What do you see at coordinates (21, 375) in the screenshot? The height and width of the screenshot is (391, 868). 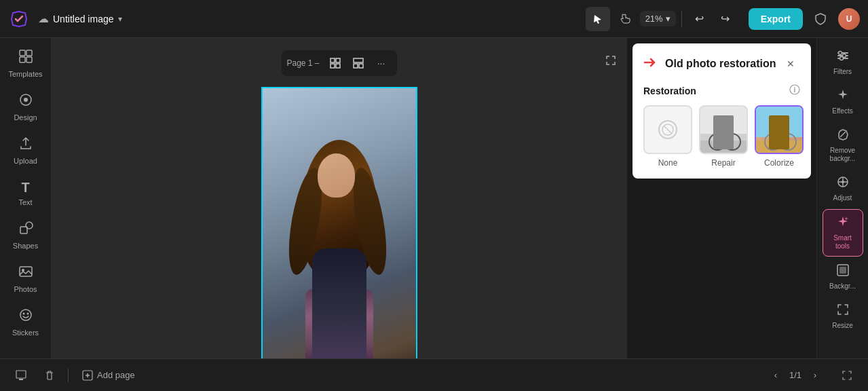 I see `thumbnail-view-btn` at bounding box center [21, 375].